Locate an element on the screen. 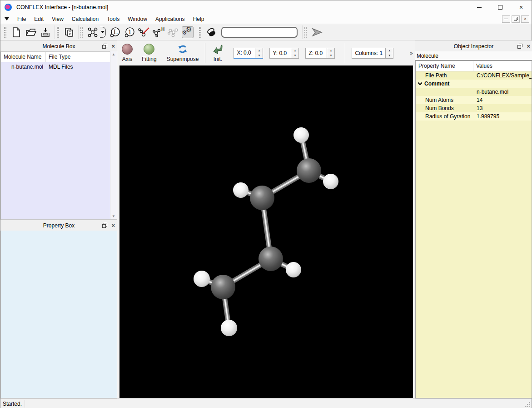  property-row-num-bonds: Num Bonds 13 is located at coordinates (473, 108).